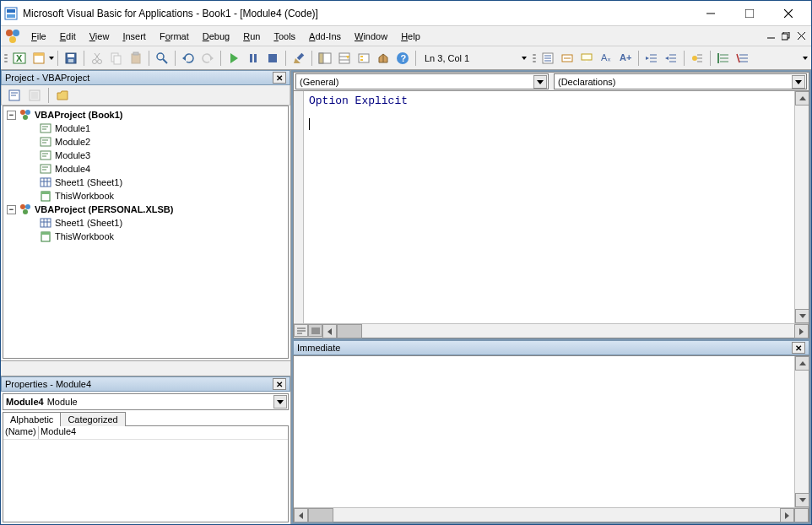  I want to click on mdi-minimize-button, so click(771, 36).